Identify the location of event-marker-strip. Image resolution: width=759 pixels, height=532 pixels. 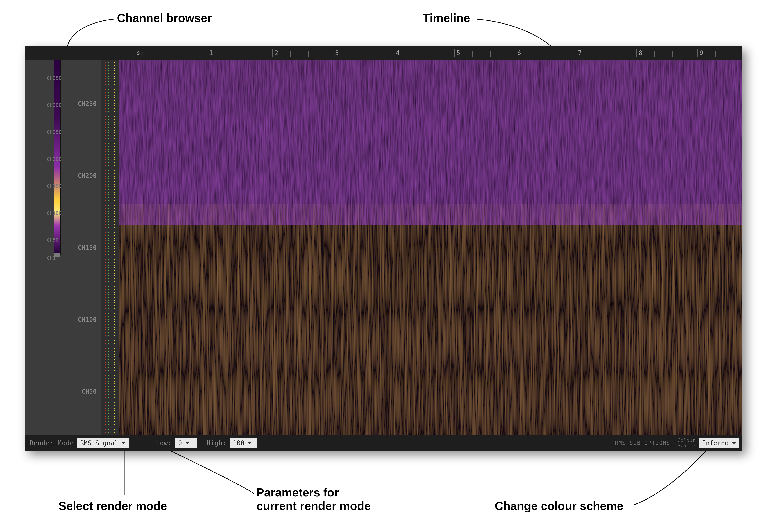
(110, 247).